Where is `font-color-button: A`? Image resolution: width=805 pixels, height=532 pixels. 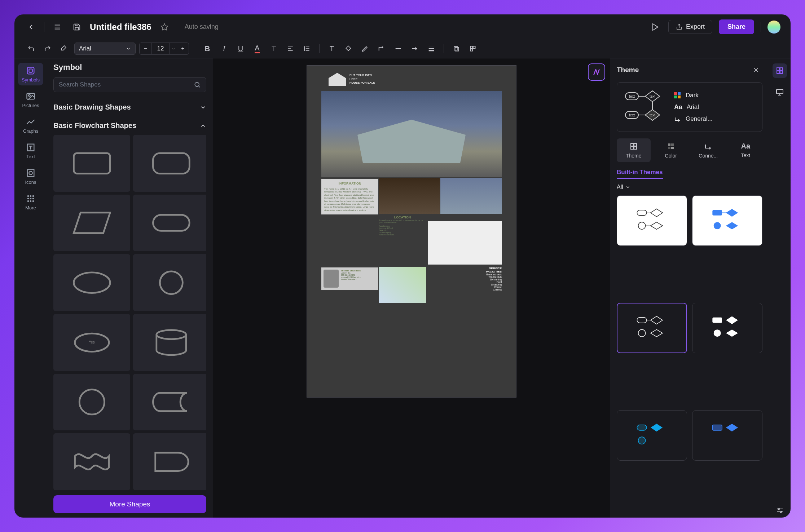
font-color-button: A is located at coordinates (257, 49).